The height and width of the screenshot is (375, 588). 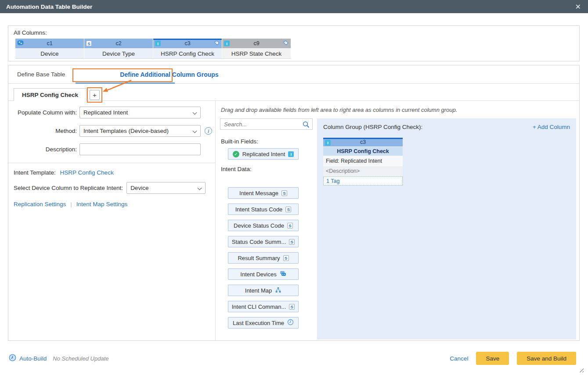 I want to click on field-chip-device-status-code: Device Status Code S, so click(x=263, y=225).